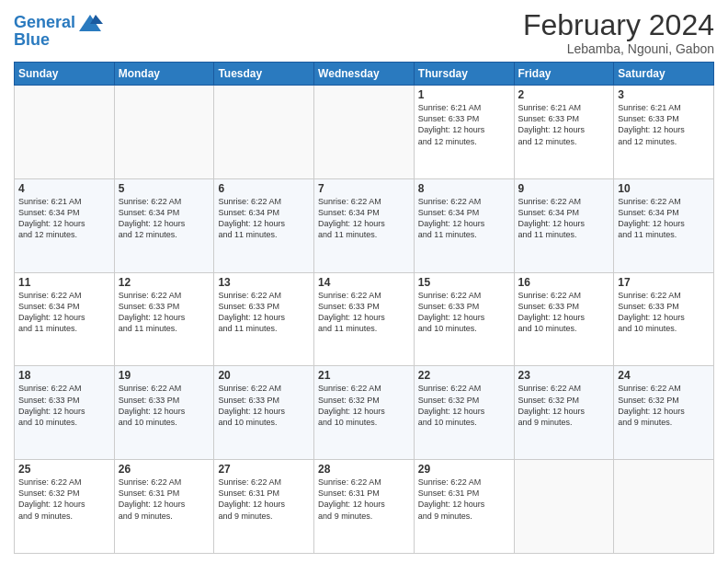  I want to click on day-number: 24, so click(664, 375).